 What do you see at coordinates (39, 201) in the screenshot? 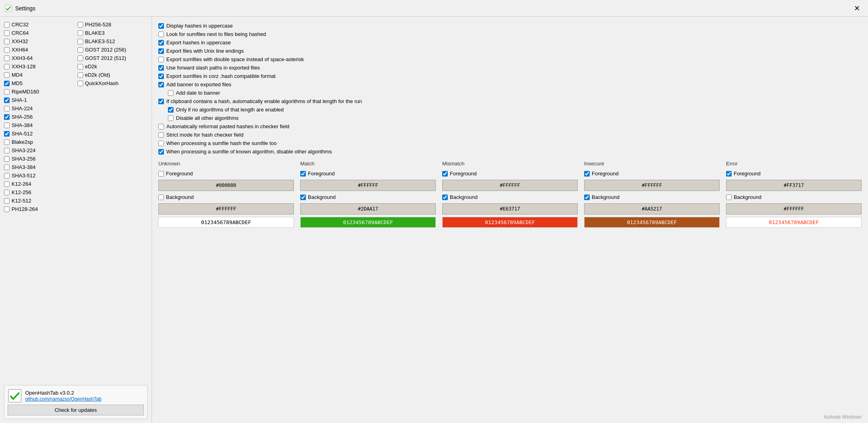
I see `algo-col-1: CRC32CRC64XXH32XXH64XXH3-64XXH3-128MD4MD…` at bounding box center [39, 201].